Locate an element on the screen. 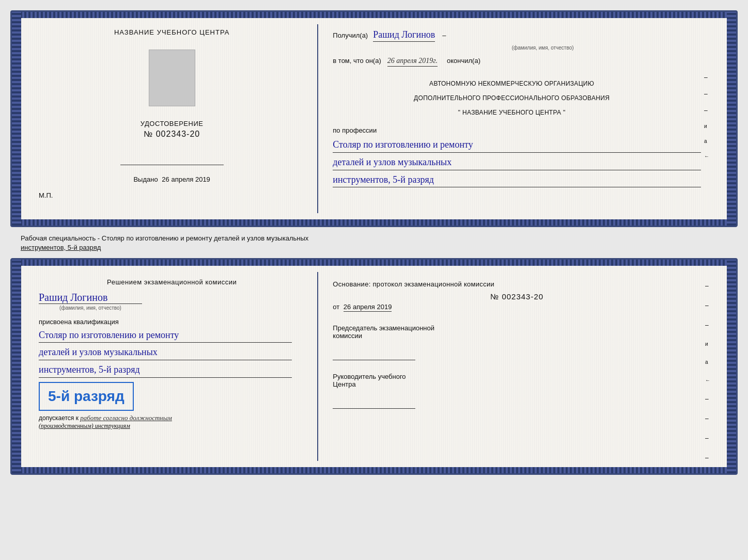 This screenshot has width=748, height=560. separator-block: Рабочая специальность - Столяр по изгото… is located at coordinates (374, 243).